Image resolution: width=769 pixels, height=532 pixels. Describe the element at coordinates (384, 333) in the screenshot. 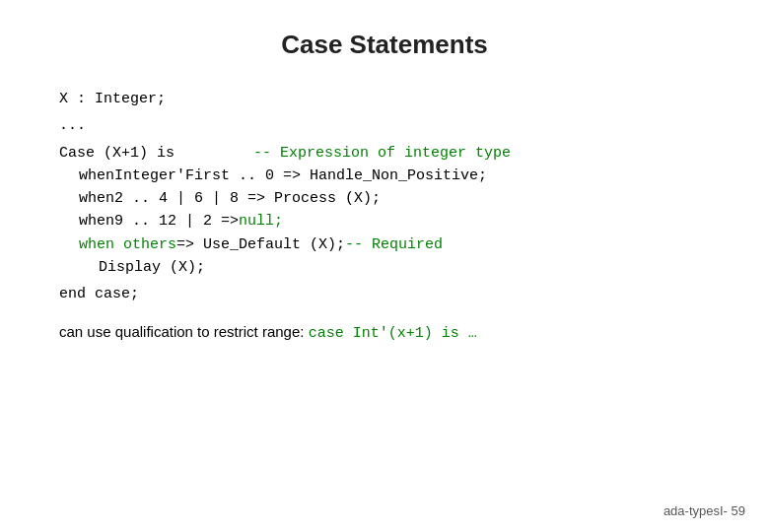

I see `bottom-note: can use qualification to restrict range:…` at that location.